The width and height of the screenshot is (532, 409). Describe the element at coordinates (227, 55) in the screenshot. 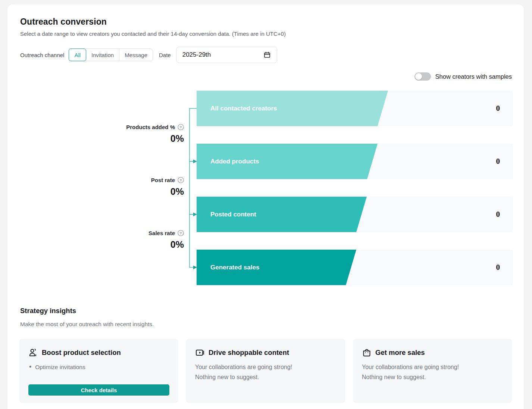

I see `date-picker-input: 2025-29th` at that location.